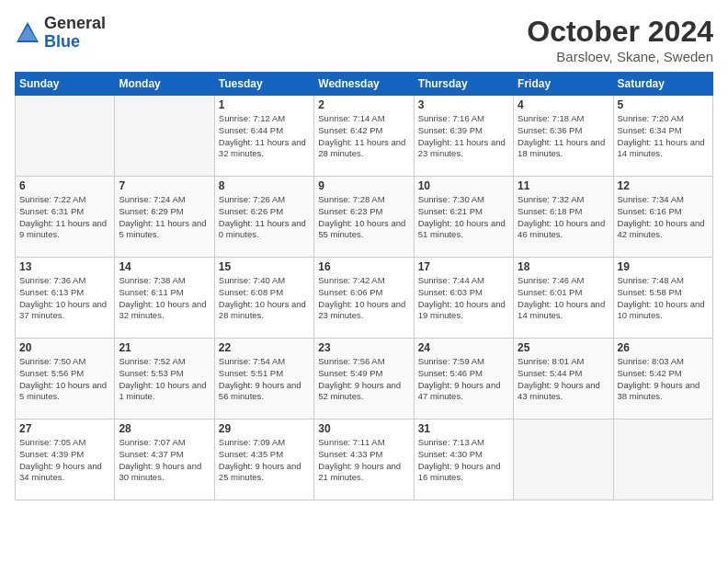 The height and width of the screenshot is (563, 728). What do you see at coordinates (265, 105) in the screenshot?
I see `day-number: 1` at bounding box center [265, 105].